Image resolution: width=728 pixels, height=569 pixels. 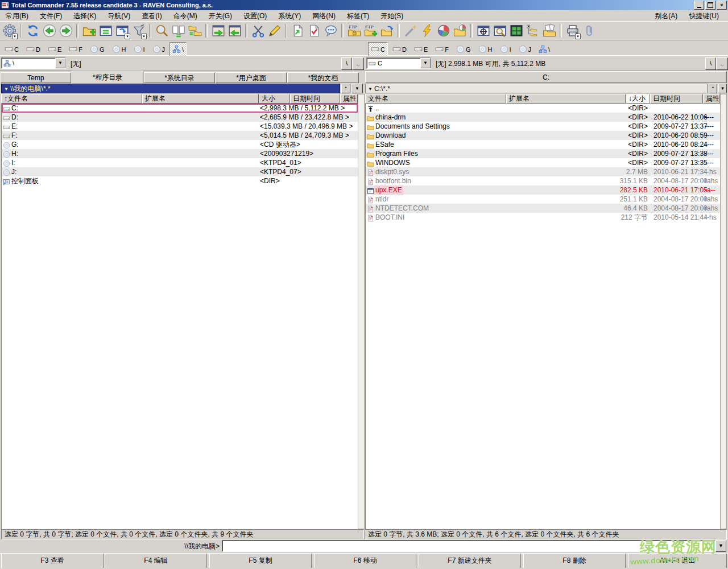 What do you see at coordinates (195, 31) in the screenshot?
I see `toolbar-synchronize-dirs-button` at bounding box center [195, 31].